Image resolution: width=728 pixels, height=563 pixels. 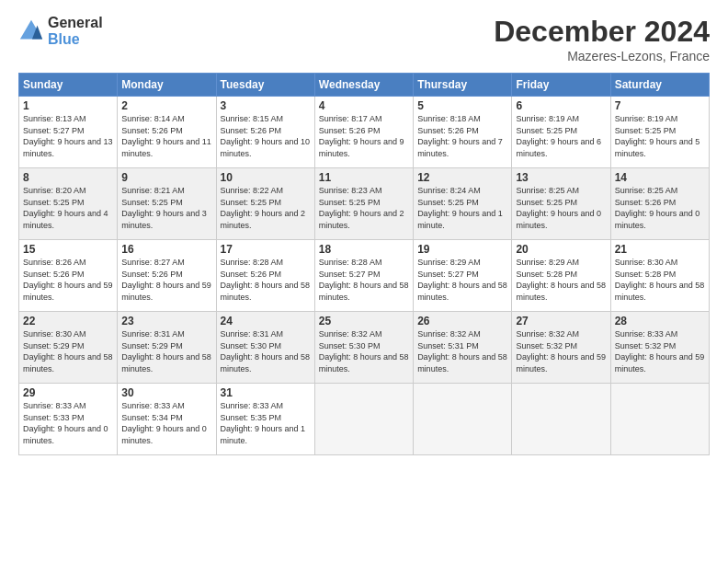 What do you see at coordinates (167, 132) in the screenshot?
I see `day-cell-2: 2 Sunrise: 8:14 AMSunset: 5:26 PMDayligh…` at bounding box center [167, 132].